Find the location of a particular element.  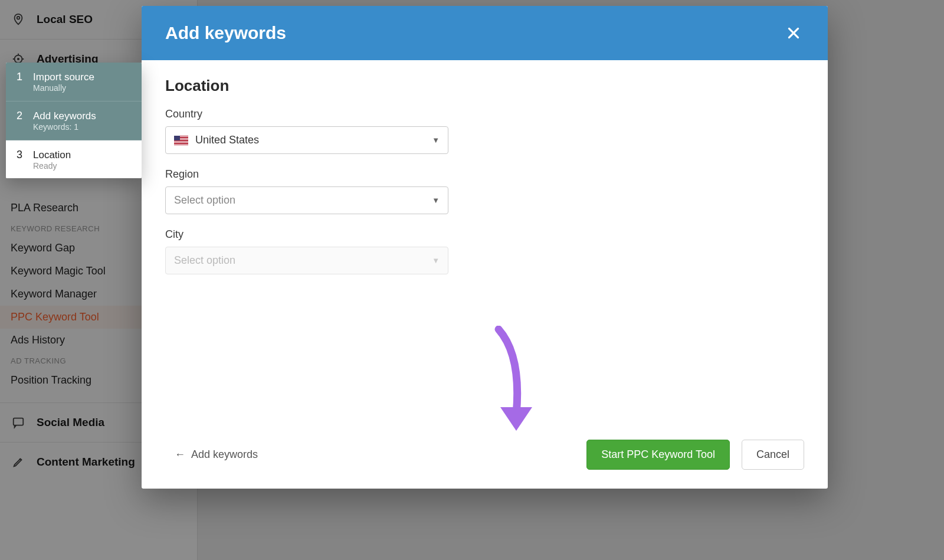

back-link: ← Add keywords is located at coordinates (216, 454).